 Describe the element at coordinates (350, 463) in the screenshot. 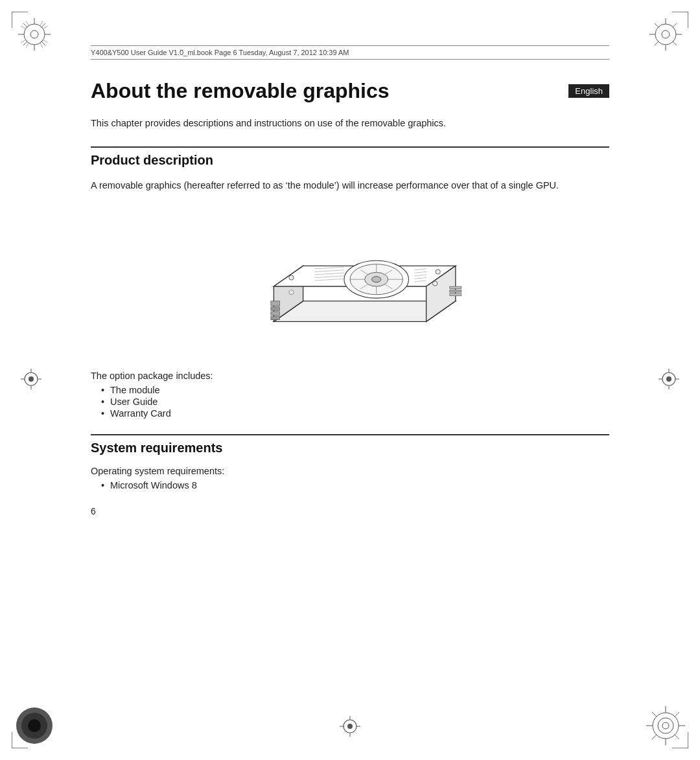

I see `section-system-requirements: System requirements Operating system req…` at that location.